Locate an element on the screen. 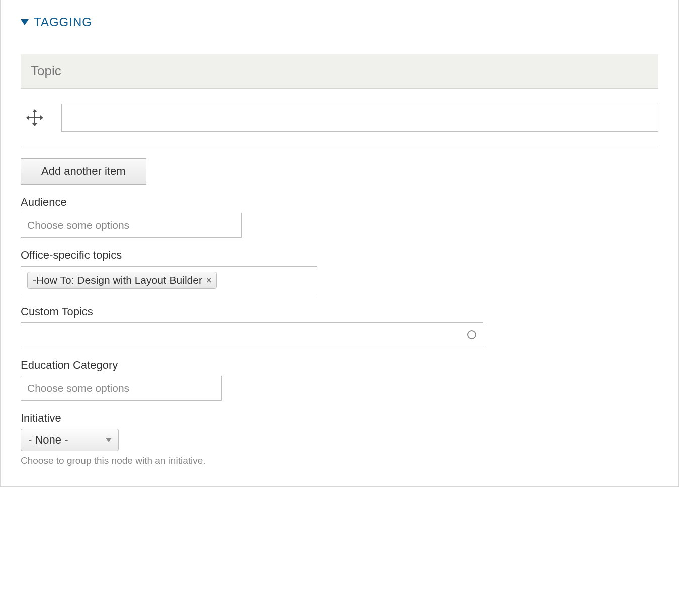 Image resolution: width=679 pixels, height=616 pixels. education-category-multiselect: Choose some options is located at coordinates (121, 388).